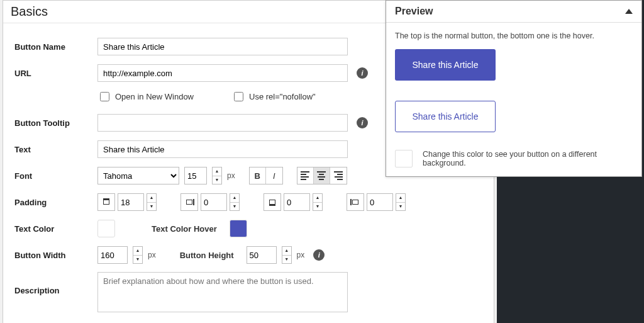  What do you see at coordinates (56, 203) in the screenshot?
I see `label-padding: Padding` at bounding box center [56, 203].